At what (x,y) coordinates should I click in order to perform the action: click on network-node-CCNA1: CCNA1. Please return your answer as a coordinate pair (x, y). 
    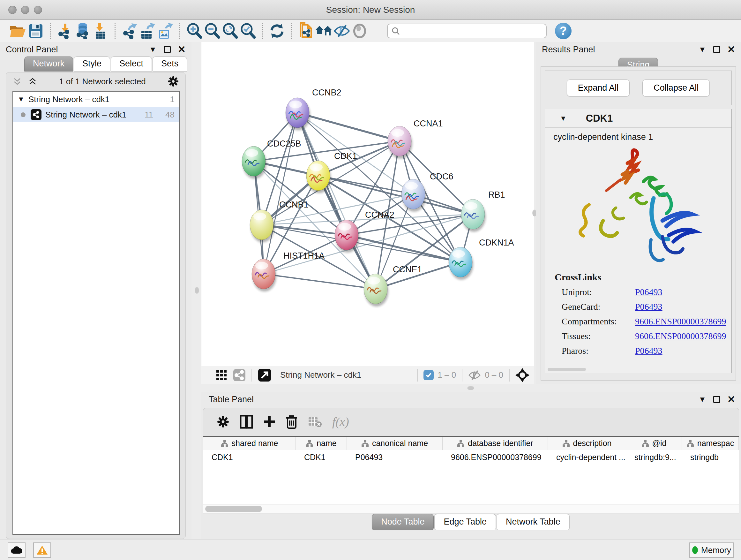
    Looking at the image, I should click on (415, 139).